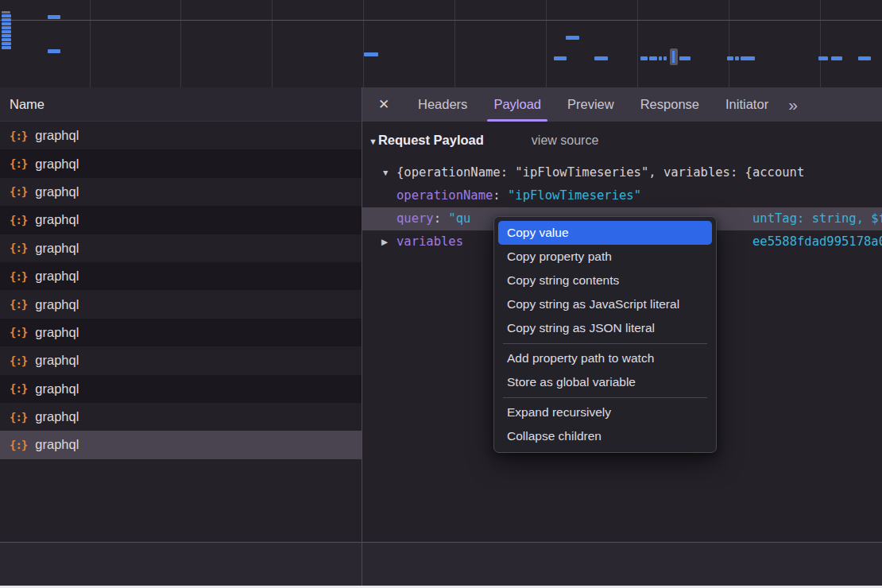 The image size is (882, 588). Describe the element at coordinates (27, 105) in the screenshot. I see `name-column-label: Name` at that location.